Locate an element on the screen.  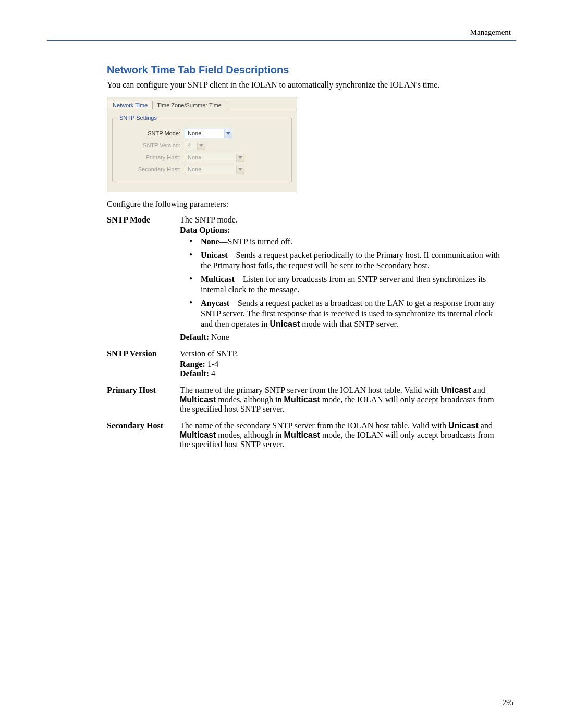
sntp-mode-label: SNTP Mode: is located at coordinates (151, 133).